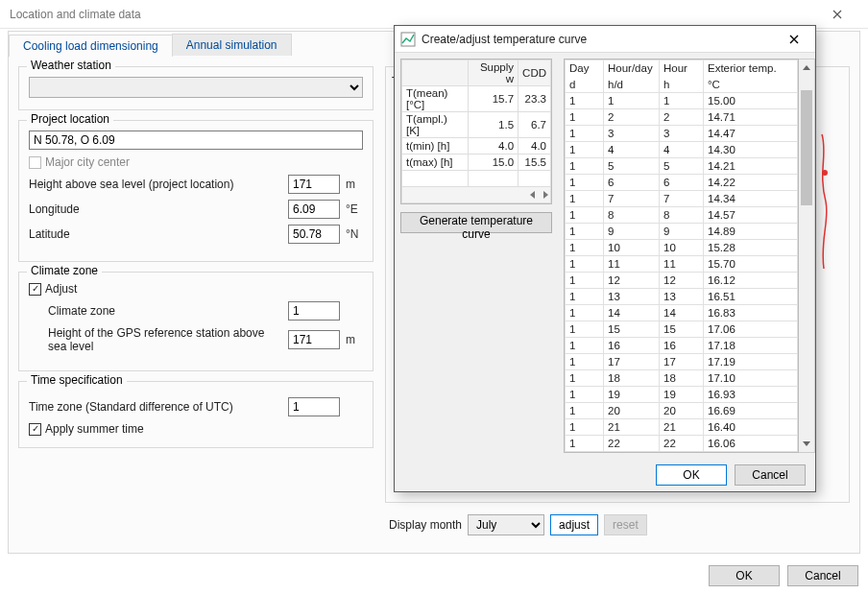 This screenshot has width=868, height=594. What do you see at coordinates (807, 443) in the screenshot?
I see `scroll-down-icon` at bounding box center [807, 443].